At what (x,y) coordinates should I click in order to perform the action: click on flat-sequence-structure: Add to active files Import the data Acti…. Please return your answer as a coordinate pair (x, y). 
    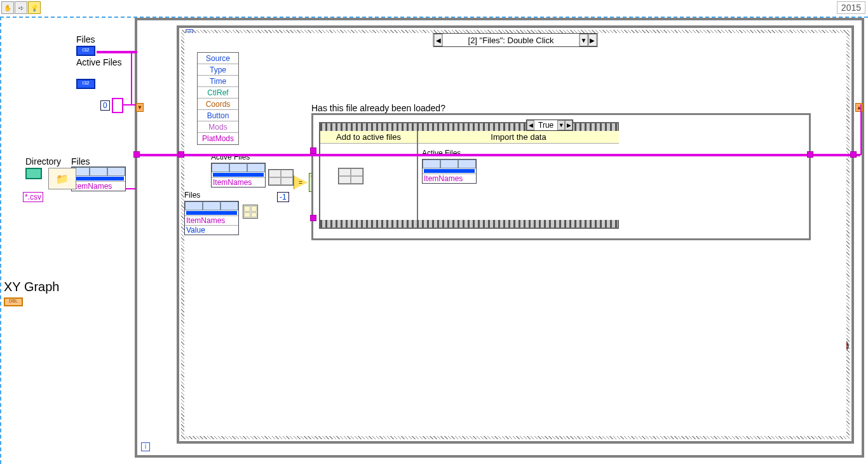
    Looking at the image, I should click on (469, 175).